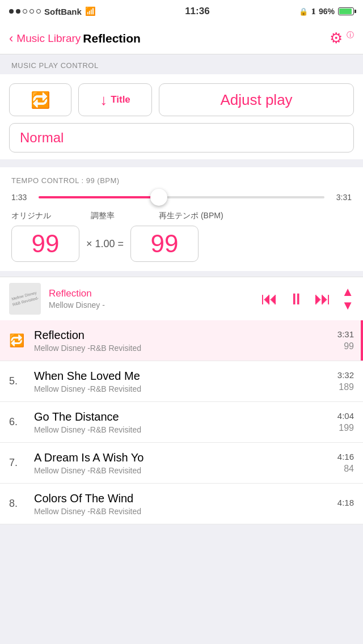 This screenshot has height=644, width=363. What do you see at coordinates (182, 216) in the screenshot?
I see `bpm-labels-row: オリジナル 調整率 再生テンポ (BPM)` at bounding box center [182, 216].